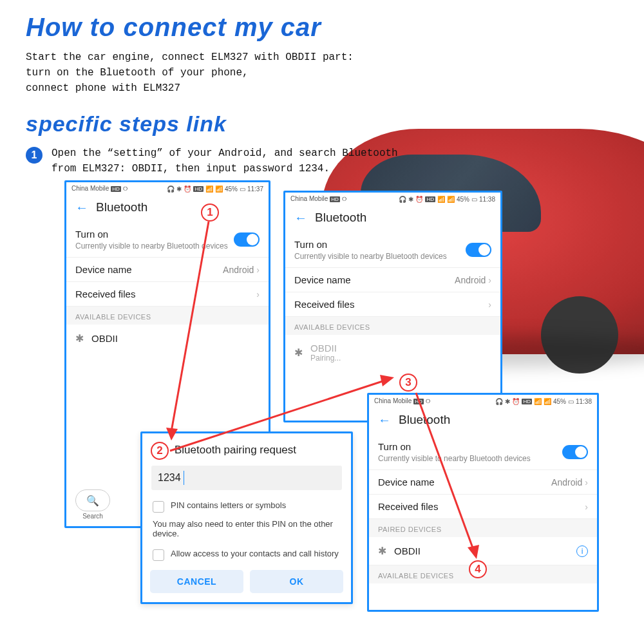  I want to click on checkbox-label: Allow access to your contacts and call h…, so click(255, 554).